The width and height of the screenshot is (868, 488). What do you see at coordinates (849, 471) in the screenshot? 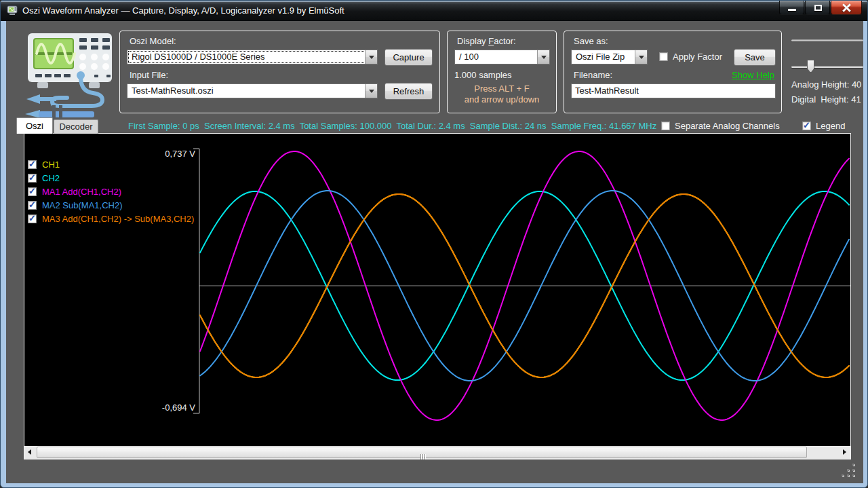
I see `resize-grip-icon` at bounding box center [849, 471].